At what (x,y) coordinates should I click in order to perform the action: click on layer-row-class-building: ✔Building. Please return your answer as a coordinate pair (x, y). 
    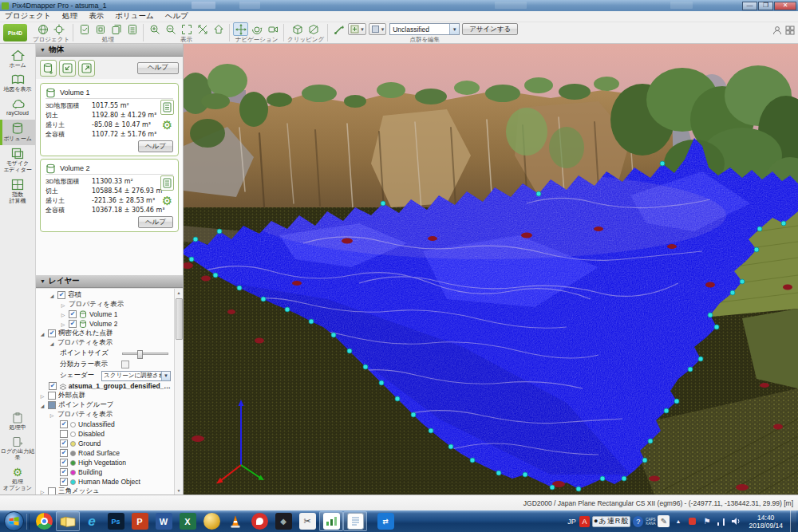
    Looking at the image, I should click on (105, 472).